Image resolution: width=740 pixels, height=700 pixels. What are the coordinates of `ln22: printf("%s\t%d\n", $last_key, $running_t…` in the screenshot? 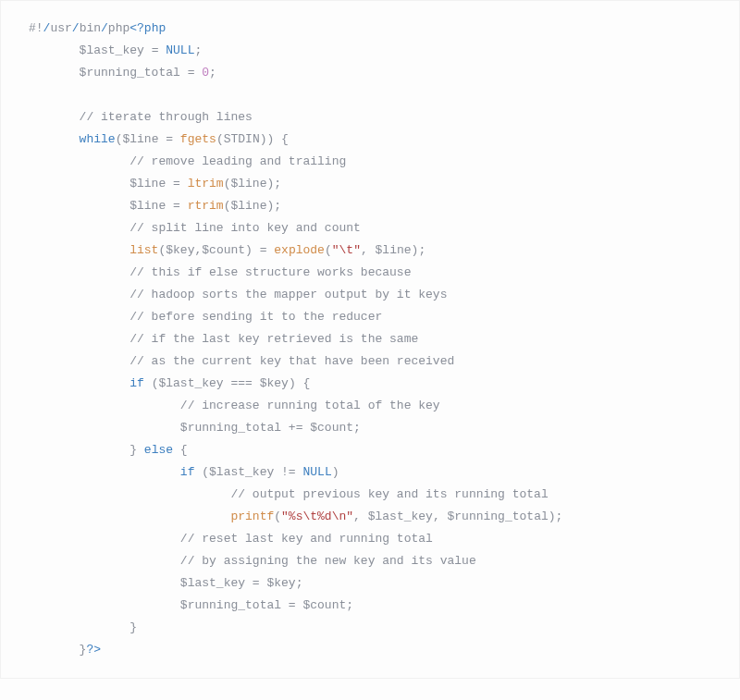 It's located at (396, 516).